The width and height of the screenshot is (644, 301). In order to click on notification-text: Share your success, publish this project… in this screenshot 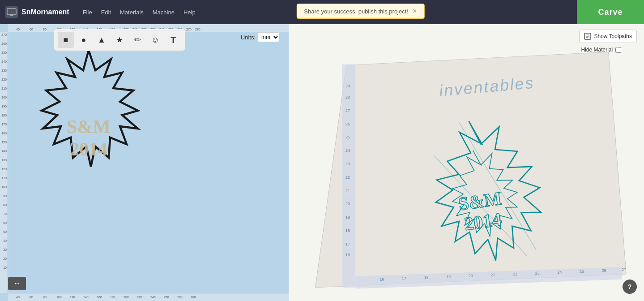, I will do `click(356, 12)`.